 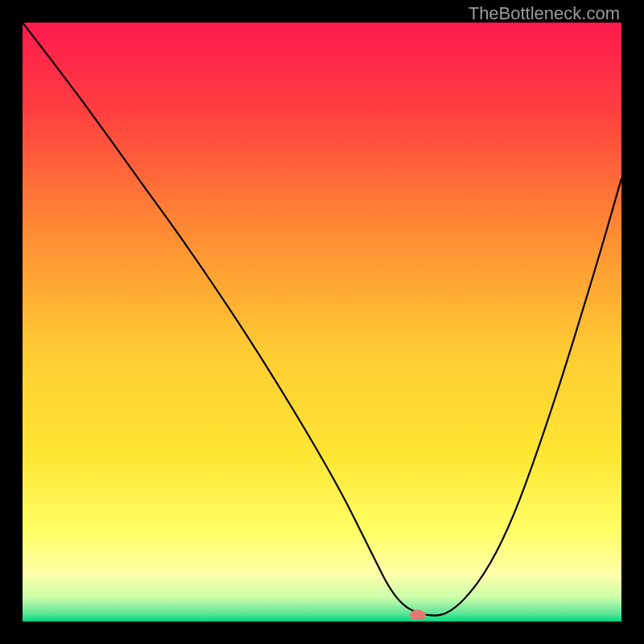 What do you see at coordinates (544, 14) in the screenshot?
I see `watermark-text: TheBottleneck.com` at bounding box center [544, 14].